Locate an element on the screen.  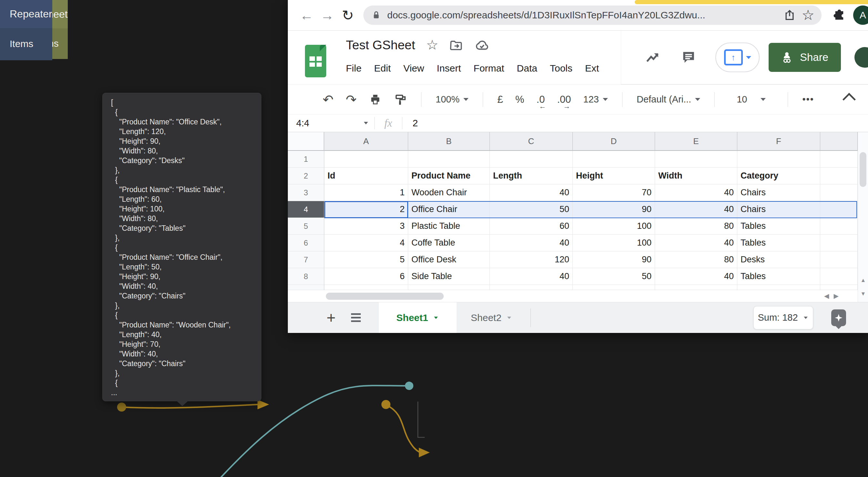
cell-B7: Office Desk is located at coordinates (449, 260).